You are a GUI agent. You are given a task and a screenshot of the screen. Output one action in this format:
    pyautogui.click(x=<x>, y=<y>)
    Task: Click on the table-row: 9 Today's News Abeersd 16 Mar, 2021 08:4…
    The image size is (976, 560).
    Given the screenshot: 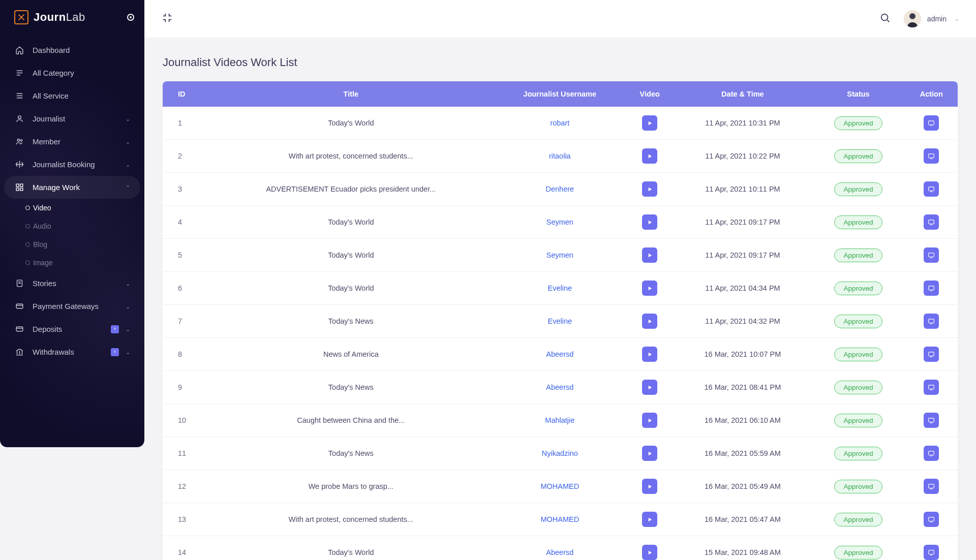 What is the action you would take?
    pyautogui.click(x=560, y=387)
    